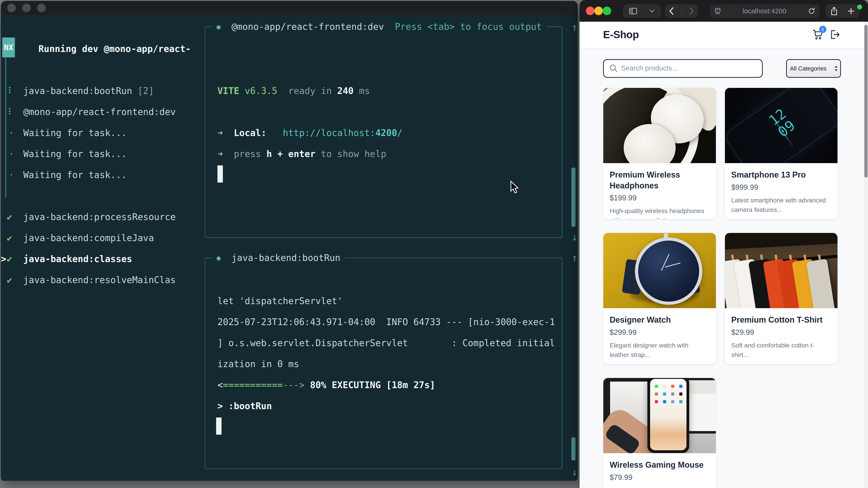 The height and width of the screenshot is (488, 868). Describe the element at coordinates (219, 27) in the screenshot. I see `task-running-icon: ●` at that location.